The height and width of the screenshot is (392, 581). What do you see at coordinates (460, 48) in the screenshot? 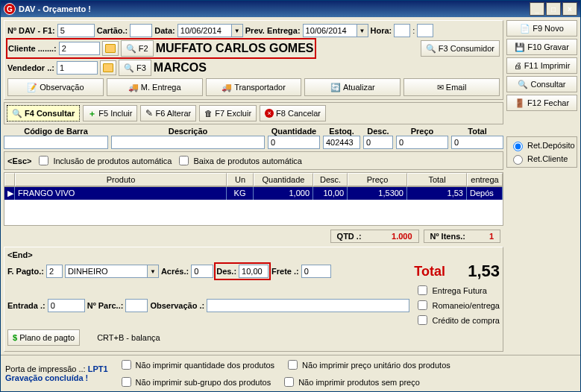
I see `f3-consumidor-button: F3 Consumidor` at bounding box center [460, 48].